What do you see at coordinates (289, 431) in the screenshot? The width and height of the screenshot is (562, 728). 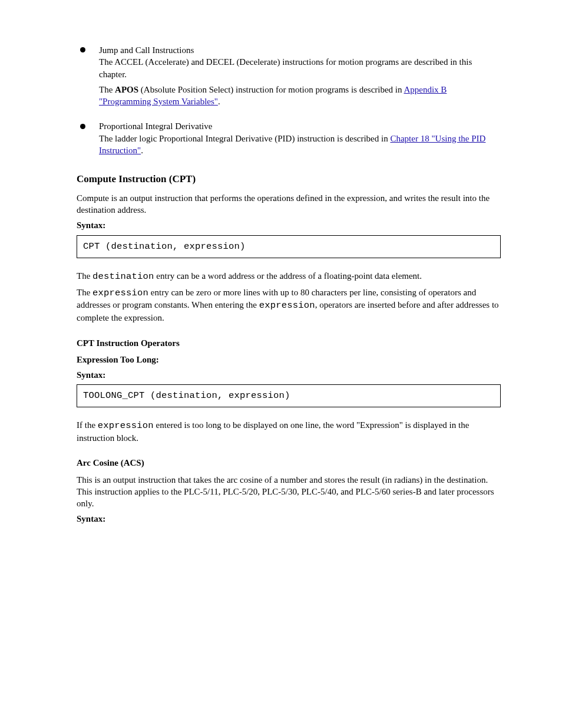 I see `toolong-description: If the expression entered is too long to…` at bounding box center [289, 431].